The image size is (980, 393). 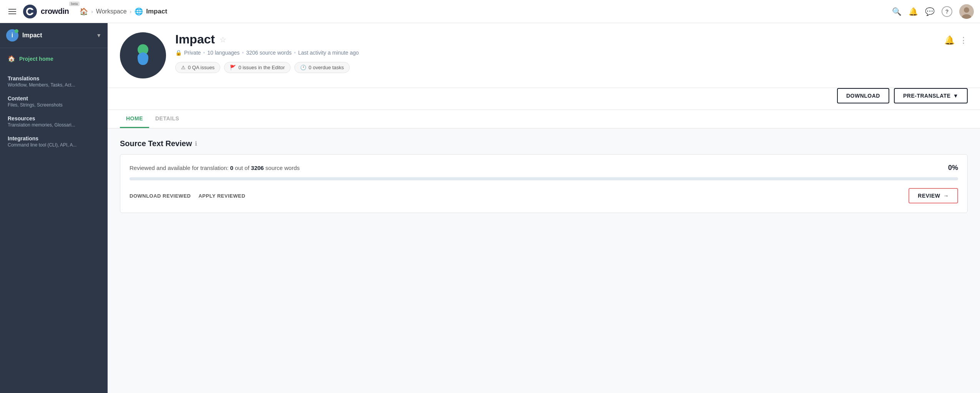 What do you see at coordinates (269, 53) in the screenshot?
I see `source-words-label: 3206 source words` at bounding box center [269, 53].